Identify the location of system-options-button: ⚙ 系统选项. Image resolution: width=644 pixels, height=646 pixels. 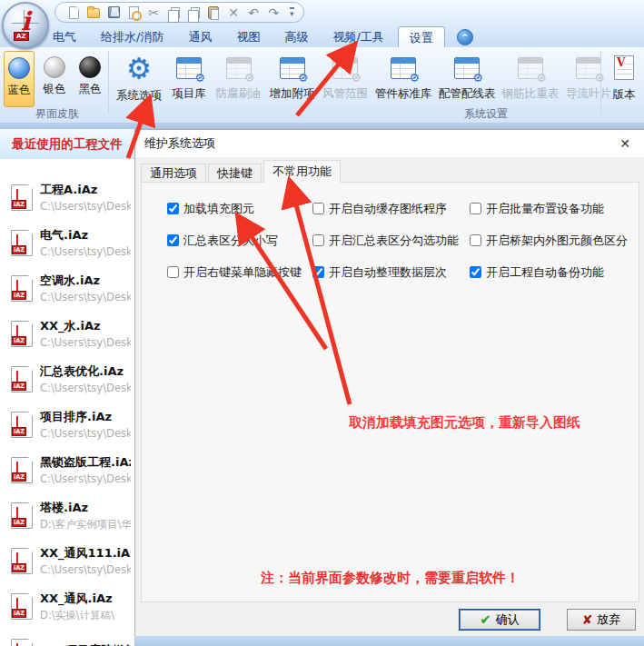
(139, 82).